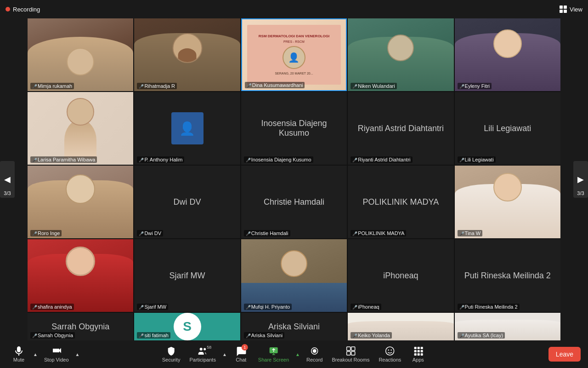 The image size is (588, 368). I want to click on participant-cell-1: 🎤 Mimja rukamah, so click(80, 55).